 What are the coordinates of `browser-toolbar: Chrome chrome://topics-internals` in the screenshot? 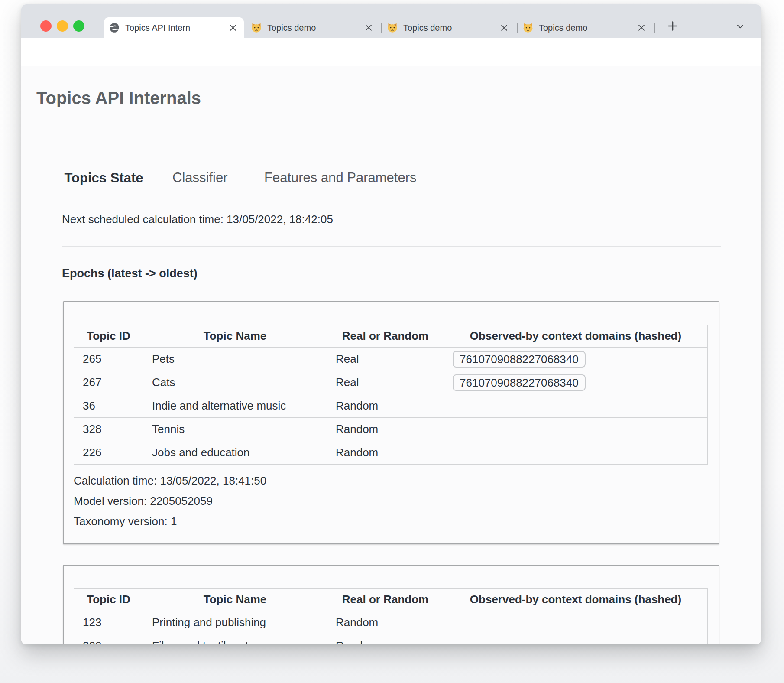 It's located at (391, 52).